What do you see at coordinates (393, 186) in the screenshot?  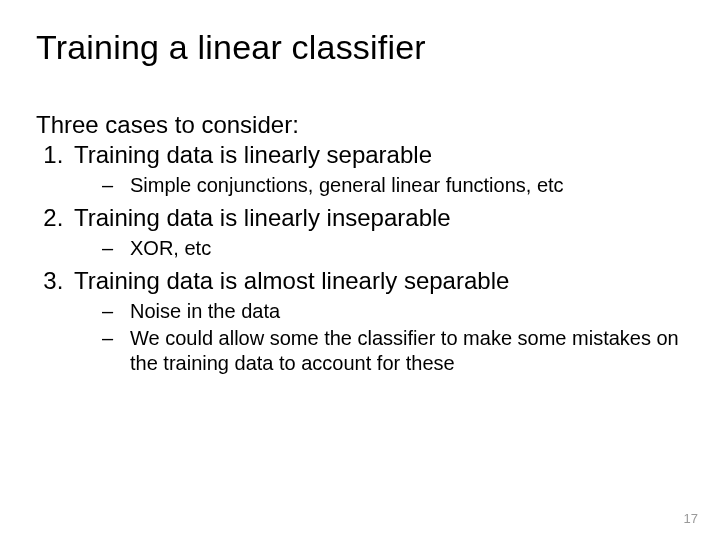 I see `sub-list-item: Simple conjunctions, general linear func…` at bounding box center [393, 186].